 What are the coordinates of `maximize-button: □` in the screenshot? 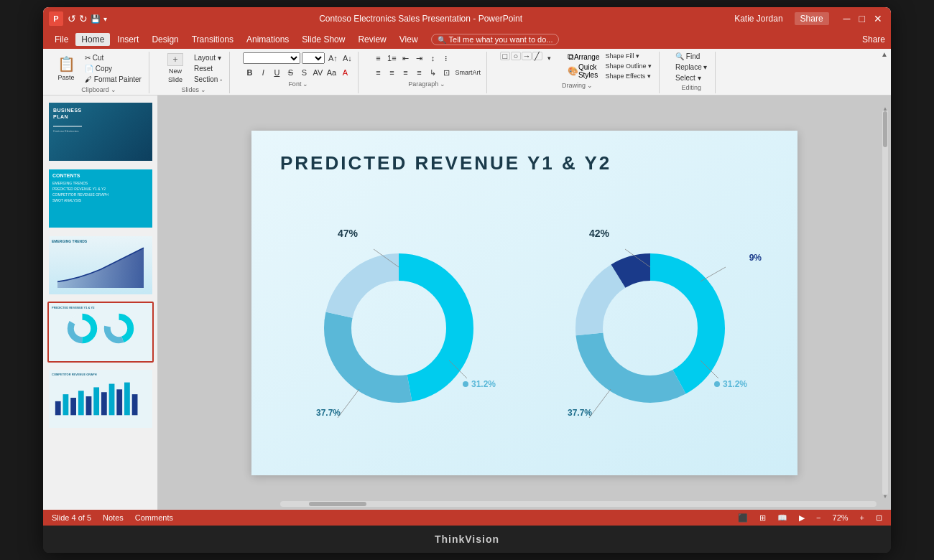 It's located at (862, 19).